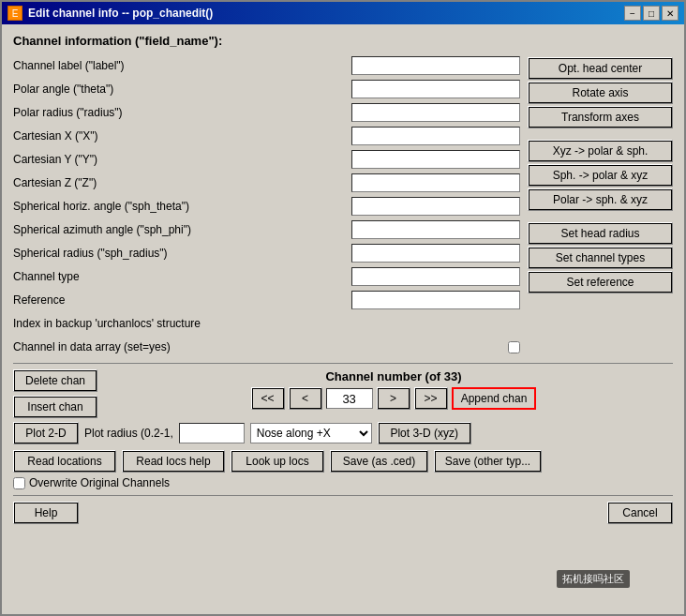  Describe the element at coordinates (182, 66) in the screenshot. I see `field-label-0: Channel label ("label")` at that location.